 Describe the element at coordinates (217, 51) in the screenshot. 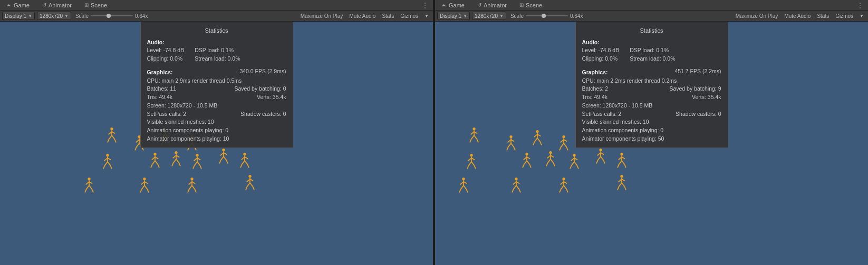

I see `audio-dsp: DSP load: 0.1%` at that location.